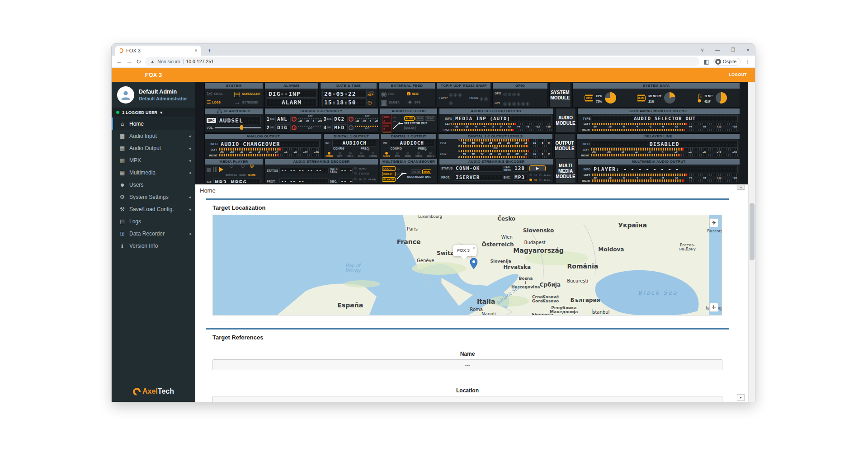 Image resolution: width=868 pixels, height=452 pixels. What do you see at coordinates (501, 127) in the screenshot?
I see `meter-scale-tick: 0` at bounding box center [501, 127].